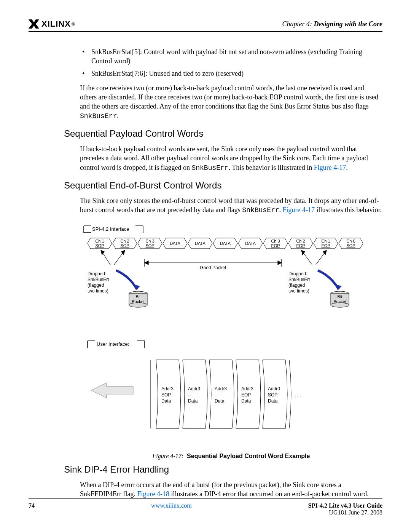 Image resolution: width=411 pixels, height=532 pixels. I want to click on page-number: 74, so click(32, 509).